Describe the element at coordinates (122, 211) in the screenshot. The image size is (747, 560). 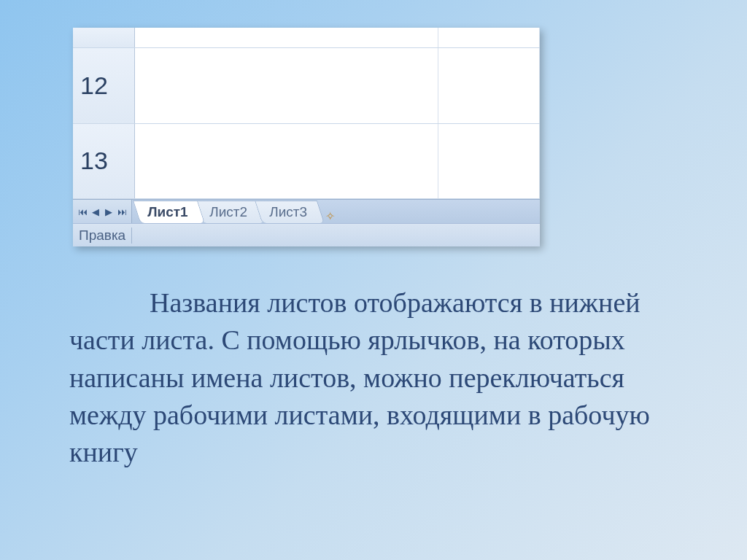
I see `last-sheet-icon: ⏭` at that location.